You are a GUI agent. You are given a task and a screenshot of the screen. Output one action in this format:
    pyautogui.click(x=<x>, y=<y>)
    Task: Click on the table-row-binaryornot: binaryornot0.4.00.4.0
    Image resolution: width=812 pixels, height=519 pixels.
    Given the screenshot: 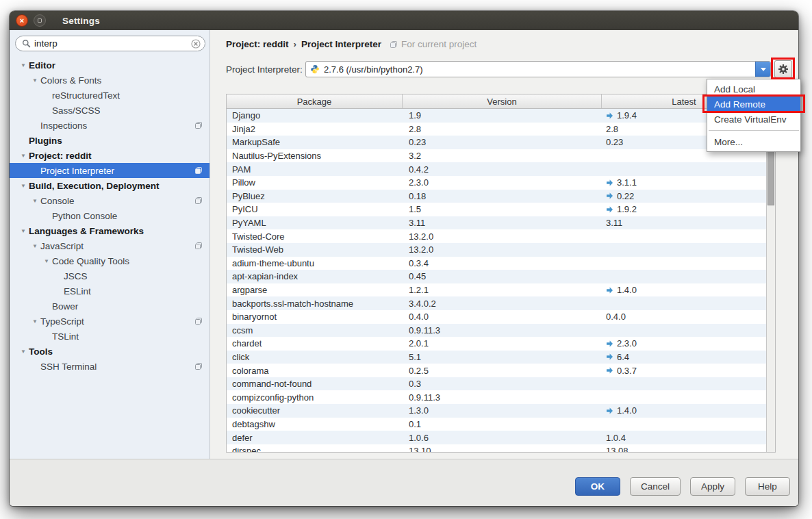 What is the action you would take?
    pyautogui.click(x=496, y=317)
    